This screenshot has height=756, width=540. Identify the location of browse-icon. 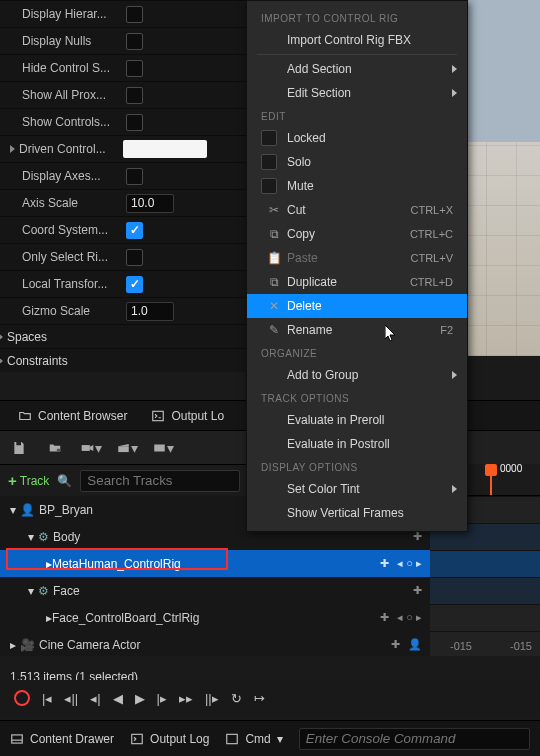
(55, 448).